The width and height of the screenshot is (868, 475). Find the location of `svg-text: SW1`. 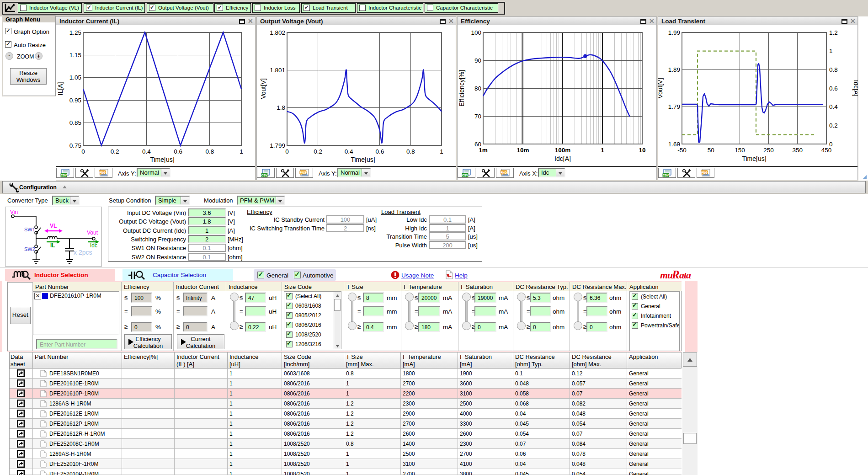

svg-text: SW1 is located at coordinates (30, 229).